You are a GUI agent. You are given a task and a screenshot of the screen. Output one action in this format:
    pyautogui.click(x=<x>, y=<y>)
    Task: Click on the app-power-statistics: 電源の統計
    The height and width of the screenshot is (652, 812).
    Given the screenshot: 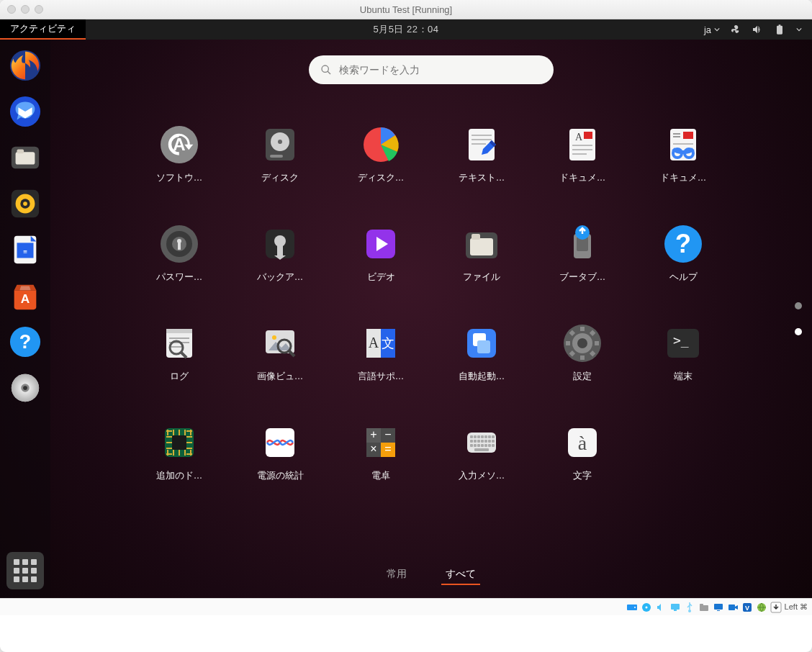 What is the action you would take?
    pyautogui.click(x=280, y=465)
    